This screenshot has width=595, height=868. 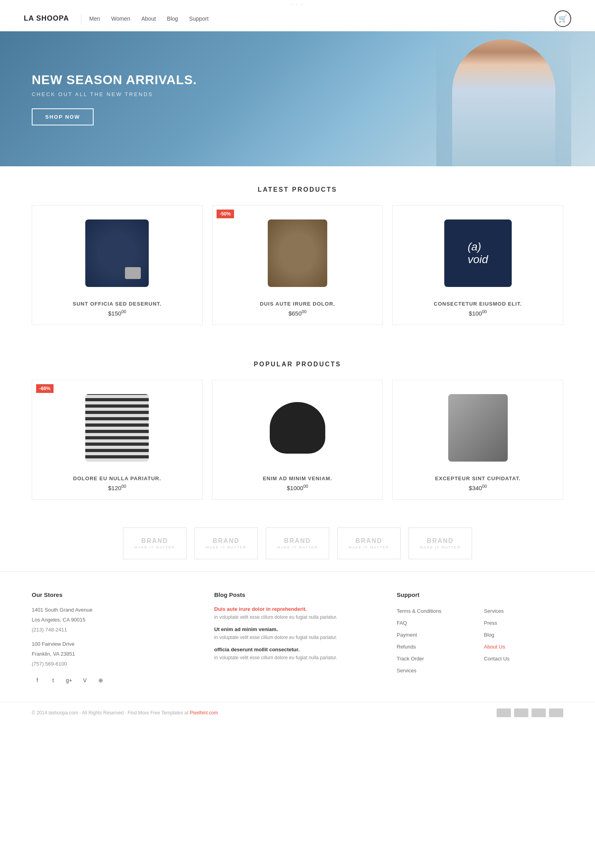 What do you see at coordinates (440, 541) in the screenshot?
I see `brand-label-5: BRAND` at bounding box center [440, 541].